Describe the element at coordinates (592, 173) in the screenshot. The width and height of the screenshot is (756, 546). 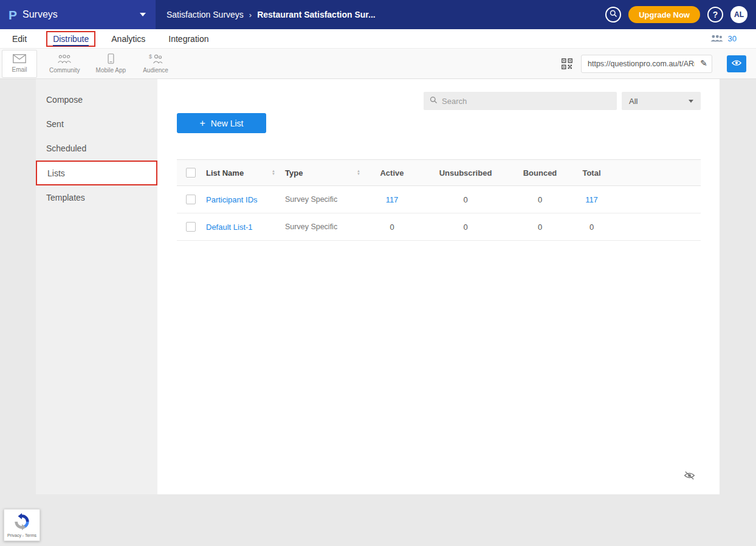
I see `column-header-total: Total` at that location.